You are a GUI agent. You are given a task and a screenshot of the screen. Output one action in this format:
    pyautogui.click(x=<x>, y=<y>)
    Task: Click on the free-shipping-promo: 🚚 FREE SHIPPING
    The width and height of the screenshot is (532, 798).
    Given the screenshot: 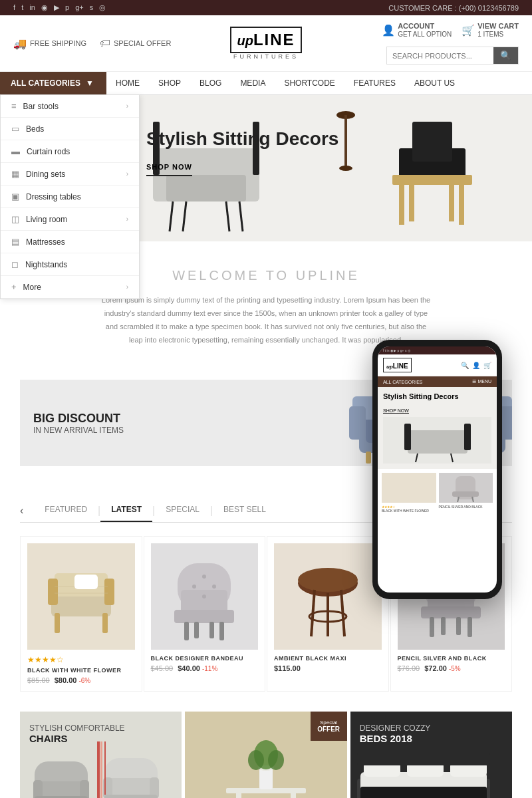 What is the action you would take?
    pyautogui.click(x=50, y=44)
    